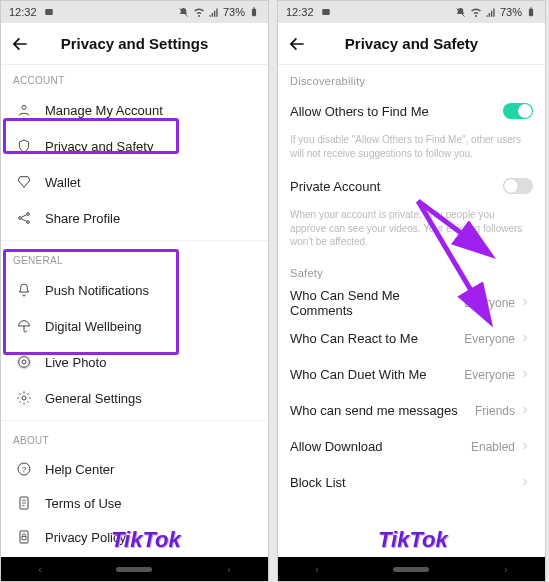  What do you see at coordinates (24, 537) in the screenshot?
I see `lockdoc-icon` at bounding box center [24, 537].